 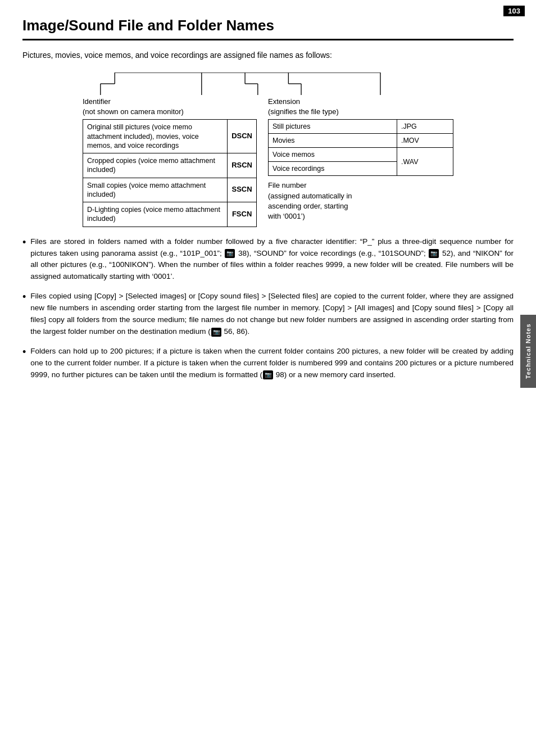 I want to click on table-row: Cropped copies (voice memo attachment in…, so click(x=170, y=166).